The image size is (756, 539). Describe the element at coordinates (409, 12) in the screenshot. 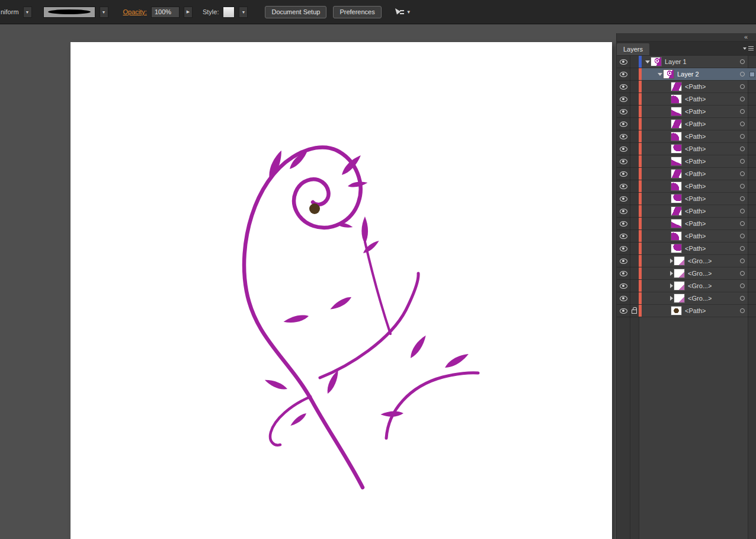

I see `select-similar-dropdown: ▼` at that location.